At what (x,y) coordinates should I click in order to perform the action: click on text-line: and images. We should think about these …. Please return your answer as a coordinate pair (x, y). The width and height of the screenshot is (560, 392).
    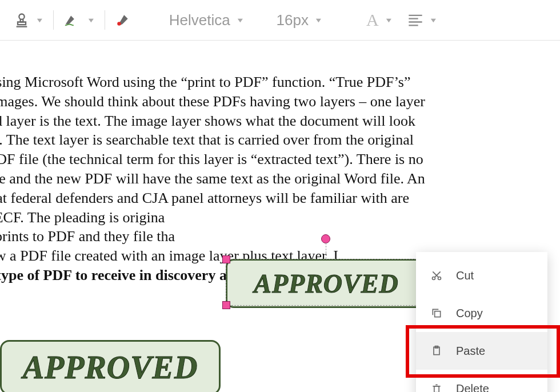
    Looking at the image, I should click on (258, 102).